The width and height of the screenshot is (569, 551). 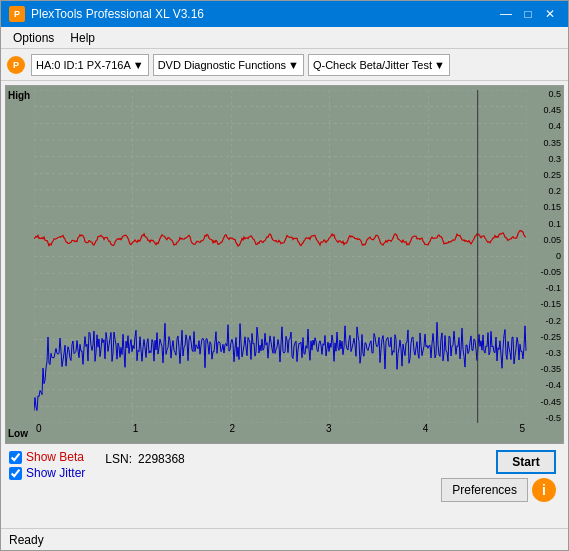 I want to click on y-label-7: 0.15, so click(x=545, y=208).